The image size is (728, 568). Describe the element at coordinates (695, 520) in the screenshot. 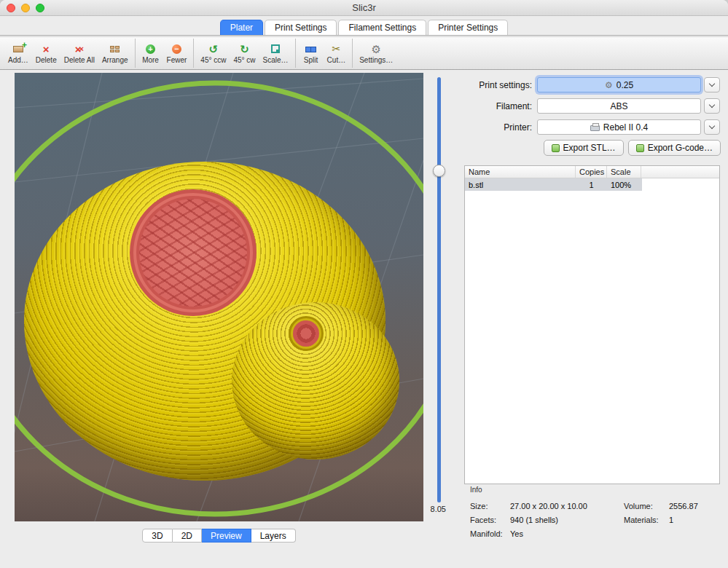

I see `materials-value: 1` at that location.